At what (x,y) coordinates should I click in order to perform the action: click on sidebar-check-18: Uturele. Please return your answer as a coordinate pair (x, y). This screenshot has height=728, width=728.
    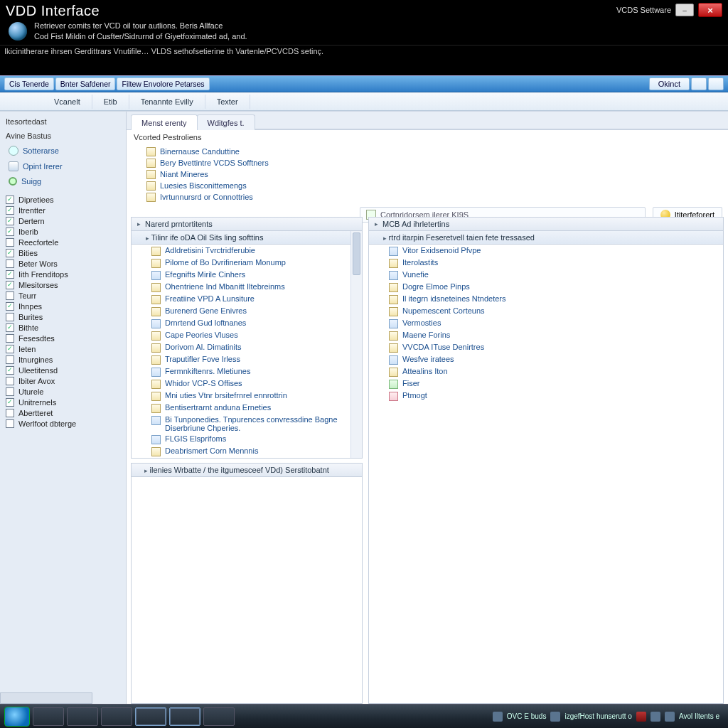
    Looking at the image, I should click on (63, 391).